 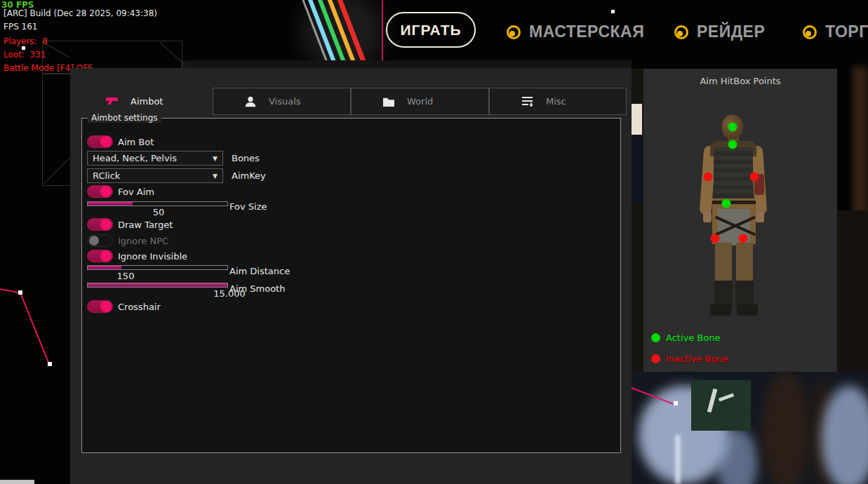 What do you see at coordinates (20, 27) in the screenshot?
I see `fps-info: FPS 161` at bounding box center [20, 27].